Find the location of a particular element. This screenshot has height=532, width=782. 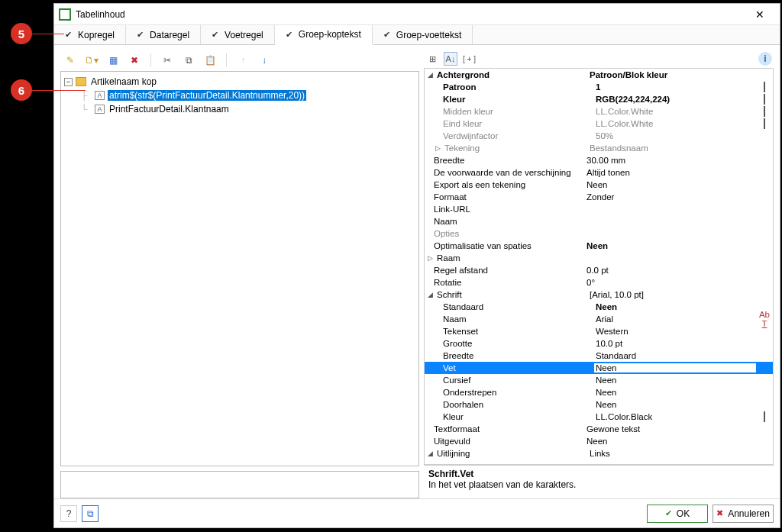

tab-kopregel: ✔Kopregel is located at coordinates (90, 35).